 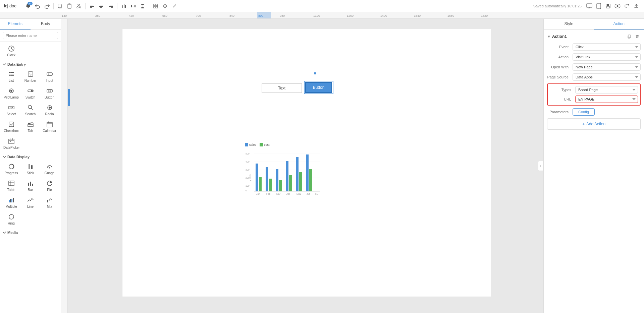 What do you see at coordinates (79, 6) in the screenshot?
I see `cut-icon` at bounding box center [79, 6].